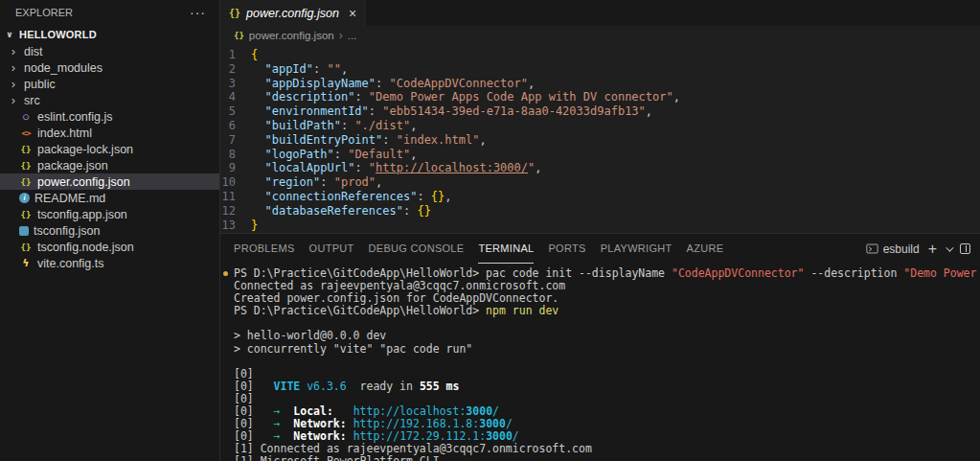 Image resolution: width=980 pixels, height=461 pixels. What do you see at coordinates (109, 100) in the screenshot?
I see `folder-src: ›src` at bounding box center [109, 100].